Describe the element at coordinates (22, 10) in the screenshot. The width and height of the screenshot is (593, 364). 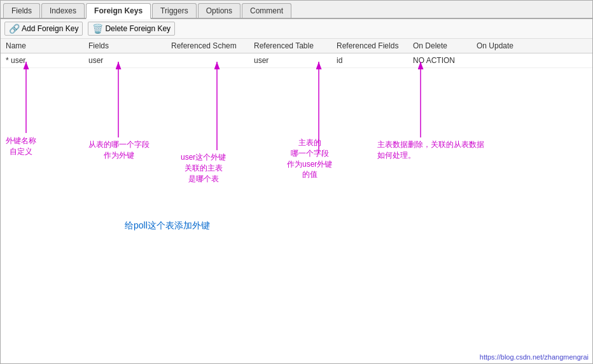
I see `tab-fields: Fields` at that location.